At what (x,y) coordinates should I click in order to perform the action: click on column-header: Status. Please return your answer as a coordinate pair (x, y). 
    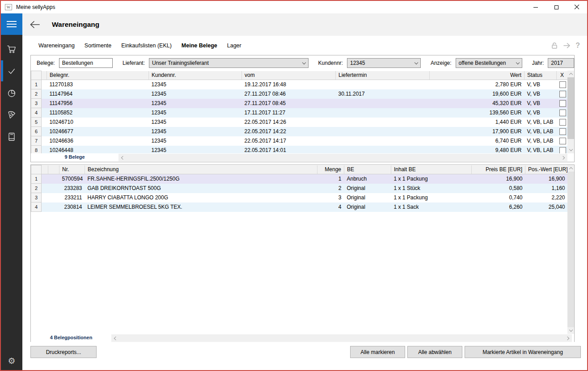
    Looking at the image, I should click on (541, 76).